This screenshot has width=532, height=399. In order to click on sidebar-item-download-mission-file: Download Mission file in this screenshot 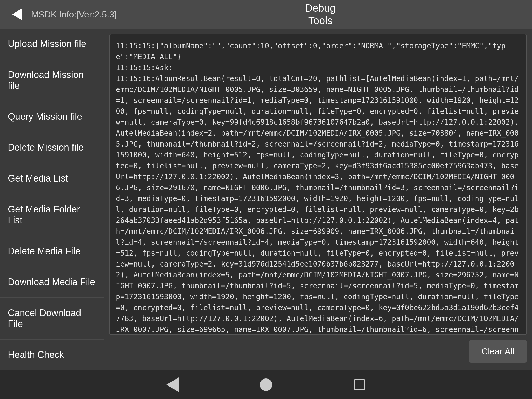, I will do `click(52, 81)`.